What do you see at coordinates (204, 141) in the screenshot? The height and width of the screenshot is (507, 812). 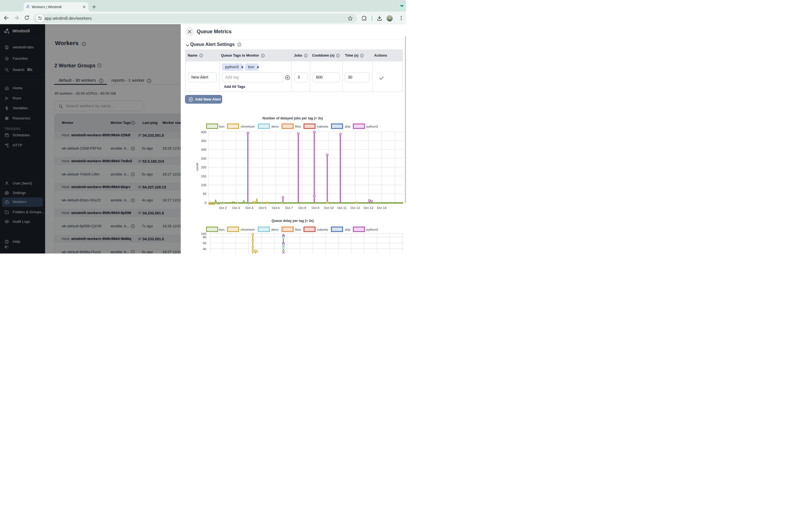 I see `svg-text: 350` at bounding box center [204, 141].